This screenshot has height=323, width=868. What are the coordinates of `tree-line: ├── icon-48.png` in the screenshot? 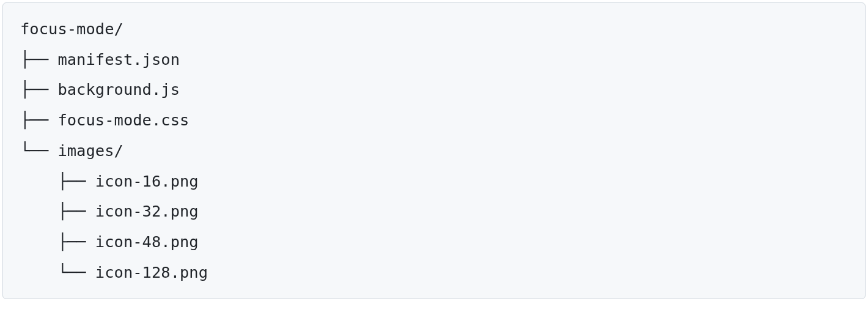 It's located at (109, 242).